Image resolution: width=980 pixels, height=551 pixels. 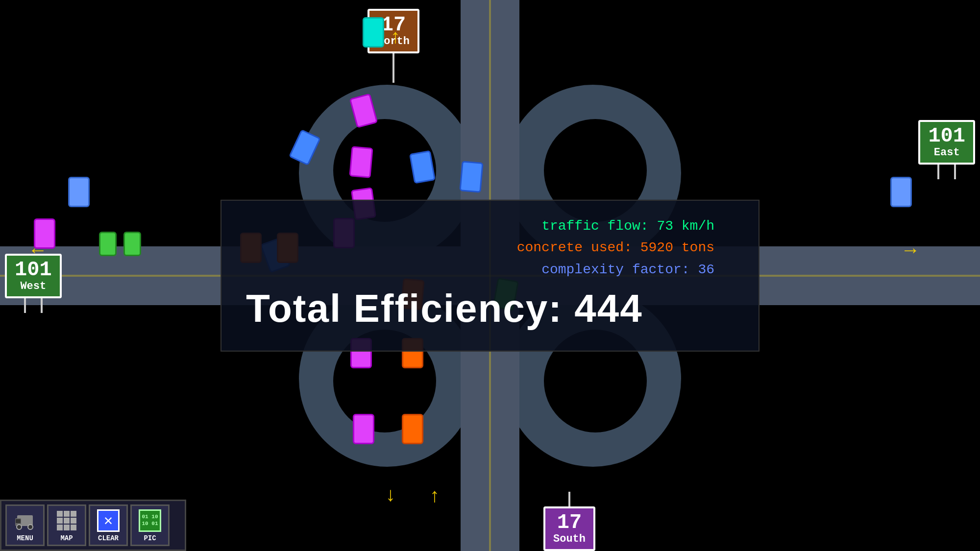 What do you see at coordinates (706, 269) in the screenshot?
I see `complexity-value-txt: 36` at bounding box center [706, 269].